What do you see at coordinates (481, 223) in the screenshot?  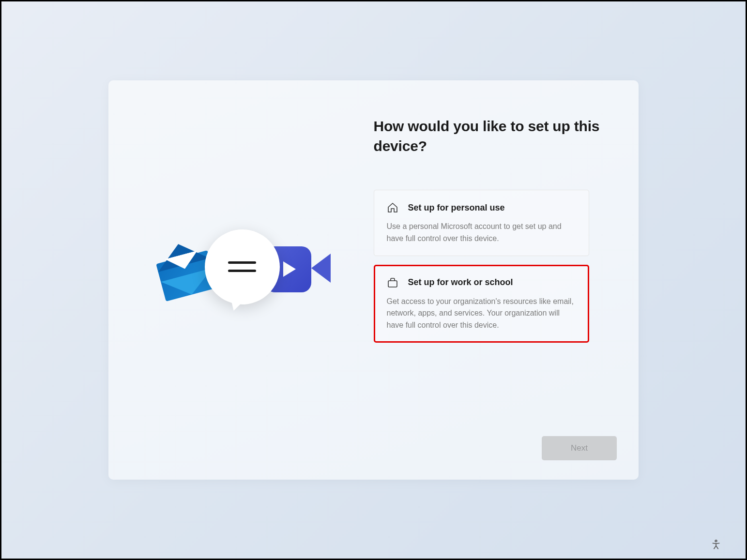 I see `option-personal-use: Set up for personal use Use a personal M…` at bounding box center [481, 223].